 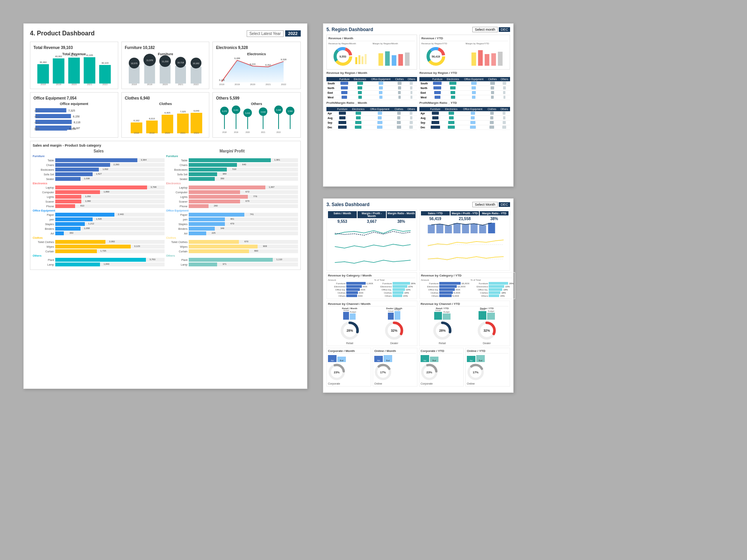 I want to click on region-dashboard-title: 5. Region Dashboard, so click(x=350, y=30).